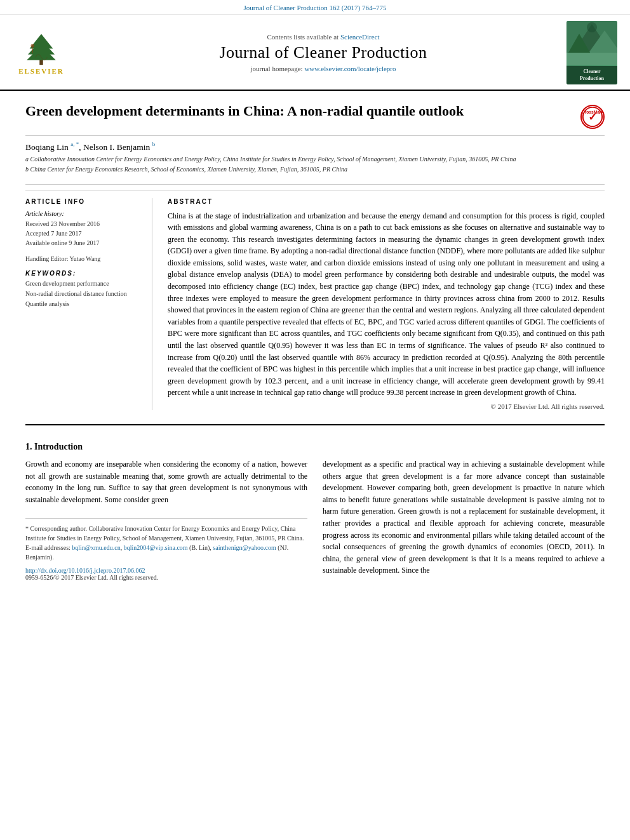 The image size is (630, 840). Describe the element at coordinates (315, 157) in the screenshot. I see `authors-section: Boqiang Lin a, *, Nelson I. Benjamin b a…` at that location.